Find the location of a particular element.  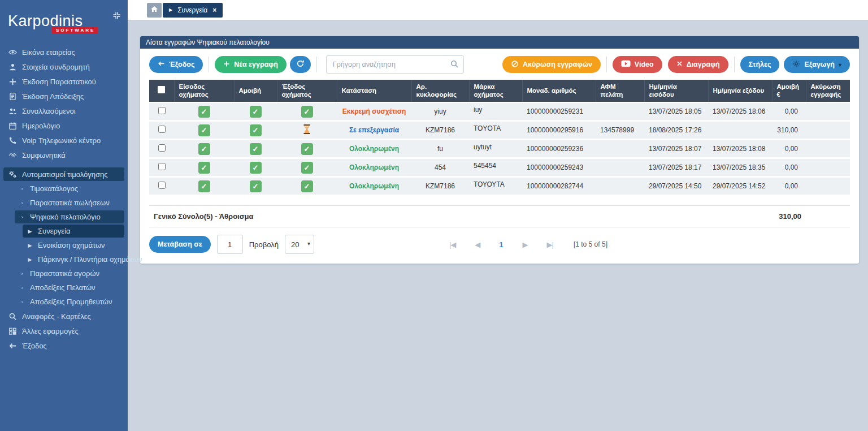

sidebar-item-label: Ενοικίαση οχημάτων is located at coordinates (71, 245).